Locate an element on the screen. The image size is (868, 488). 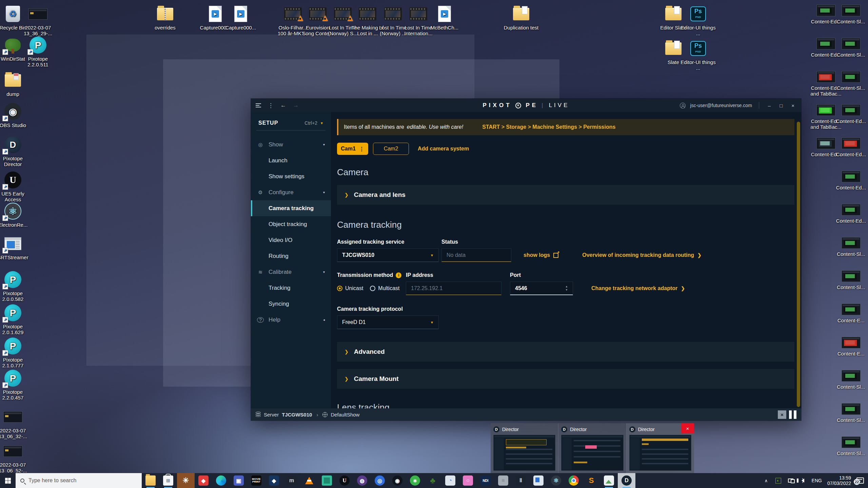
clock: 13:59 07/03/2022 is located at coordinates (839, 481).